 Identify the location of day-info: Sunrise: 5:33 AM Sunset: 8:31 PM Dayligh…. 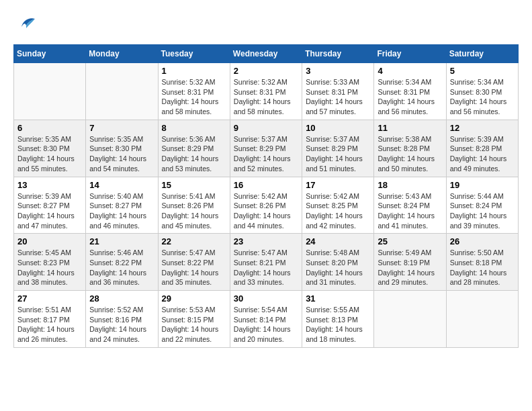
(338, 97).